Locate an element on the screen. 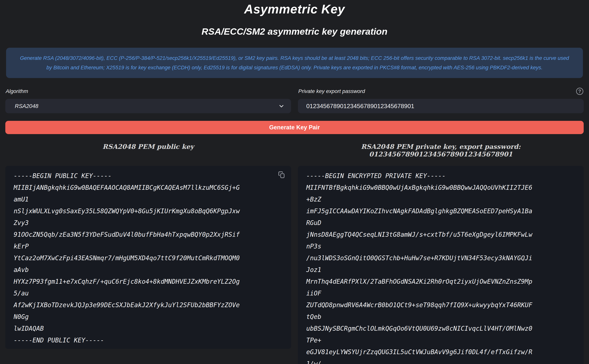 The image size is (589, 364). help-icon: ? is located at coordinates (580, 91).